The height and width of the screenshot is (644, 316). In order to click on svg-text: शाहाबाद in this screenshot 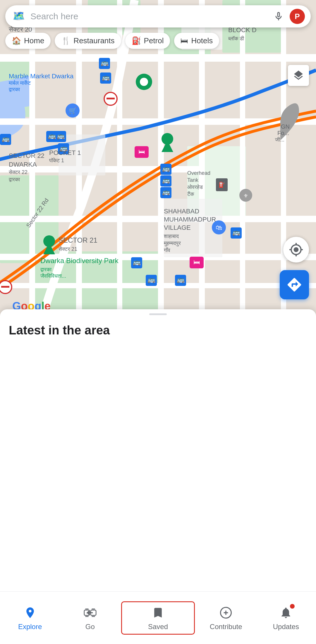, I will do `click(171, 236)`.